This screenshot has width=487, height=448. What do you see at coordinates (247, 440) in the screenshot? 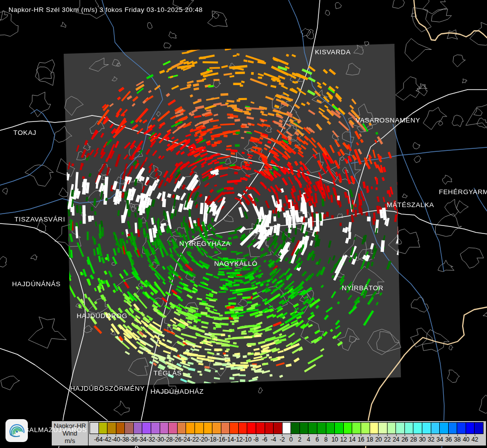
I see `legend-scale-number: -10` at bounding box center [247, 440].